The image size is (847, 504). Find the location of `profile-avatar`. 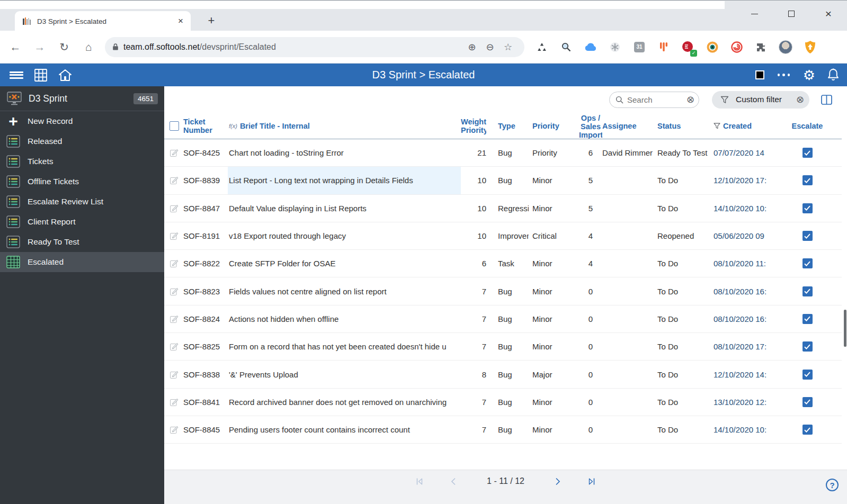

profile-avatar is located at coordinates (786, 47).